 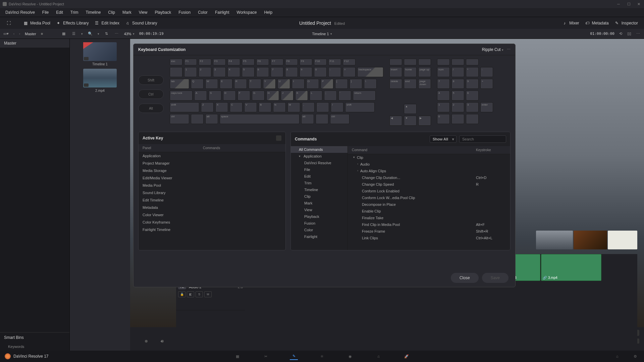 I want to click on menu-timeline: Timeline, so click(x=93, y=12).